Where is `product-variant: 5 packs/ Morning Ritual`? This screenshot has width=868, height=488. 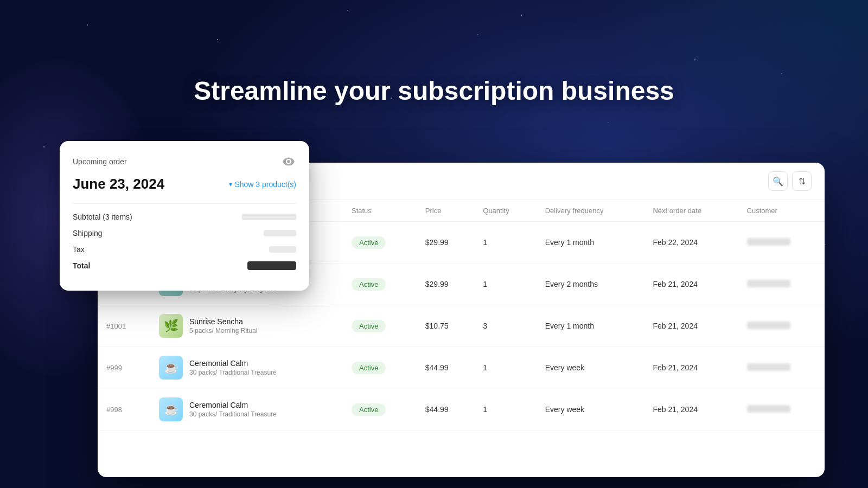 product-variant: 5 packs/ Morning Ritual is located at coordinates (224, 331).